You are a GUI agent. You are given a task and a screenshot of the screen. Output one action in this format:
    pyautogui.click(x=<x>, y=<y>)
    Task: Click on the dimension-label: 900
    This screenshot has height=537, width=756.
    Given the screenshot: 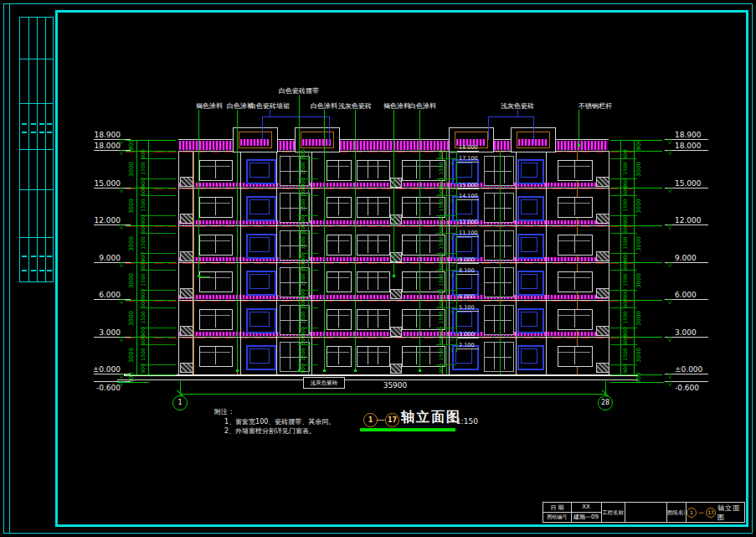 What is the action you would take?
    pyautogui.click(x=441, y=369)
    